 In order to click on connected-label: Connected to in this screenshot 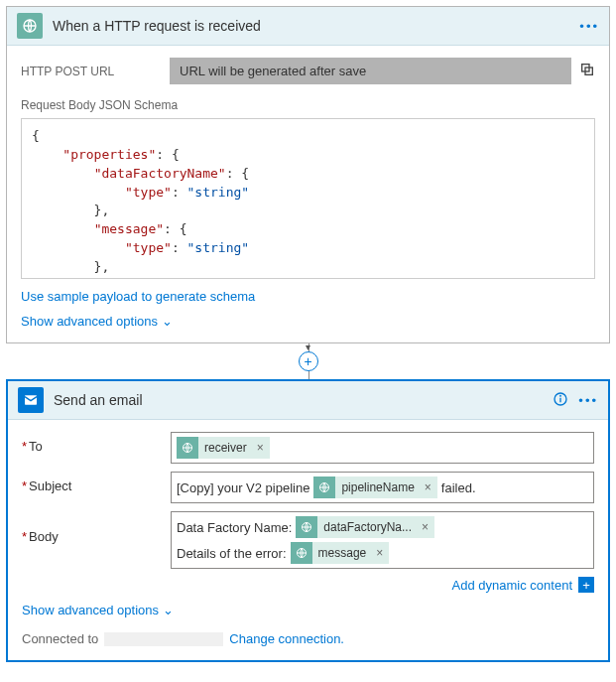, I will do `click(60, 639)`.